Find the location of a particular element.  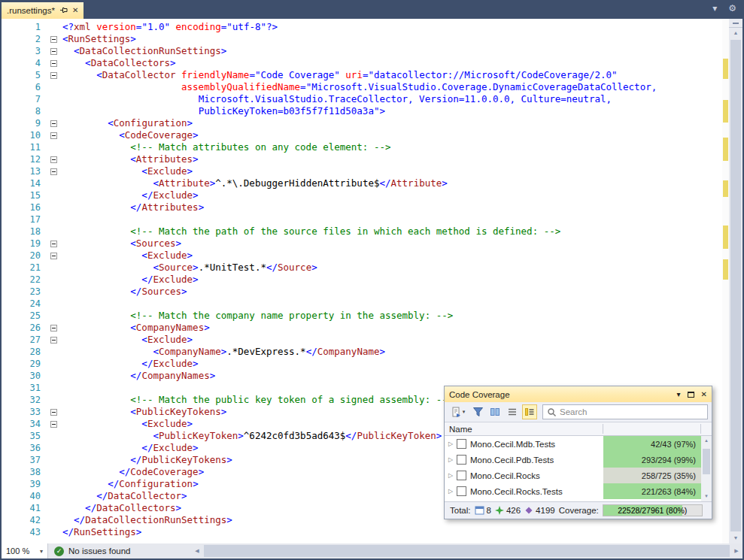

horizontal-scrollbar-track is located at coordinates (466, 551).